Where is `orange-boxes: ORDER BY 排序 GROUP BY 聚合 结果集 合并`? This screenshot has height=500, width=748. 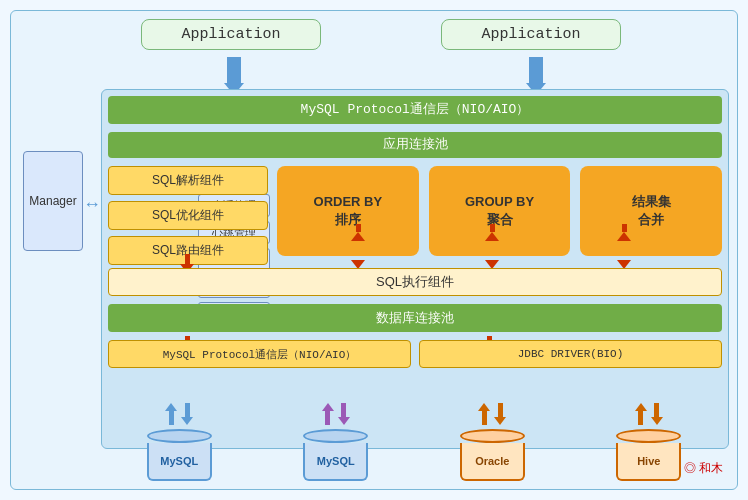
orange-boxes: ORDER BY 排序 GROUP BY 聚合 结果集 合并 is located at coordinates (500, 211).